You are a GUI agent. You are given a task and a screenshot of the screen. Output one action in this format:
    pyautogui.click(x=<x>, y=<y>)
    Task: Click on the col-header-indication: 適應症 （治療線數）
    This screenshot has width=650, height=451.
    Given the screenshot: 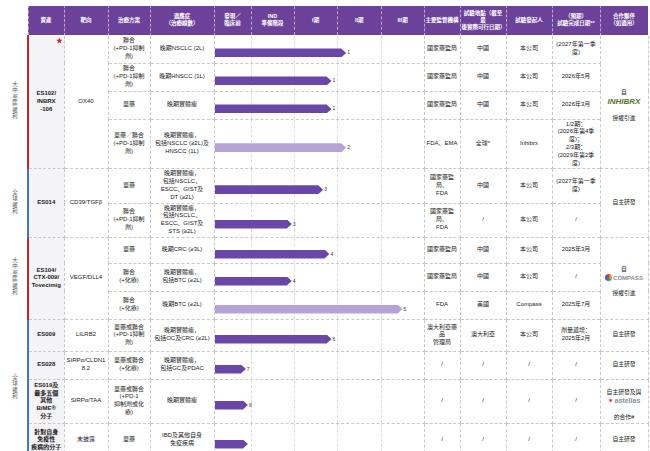 What is the action you would take?
    pyautogui.click(x=182, y=21)
    